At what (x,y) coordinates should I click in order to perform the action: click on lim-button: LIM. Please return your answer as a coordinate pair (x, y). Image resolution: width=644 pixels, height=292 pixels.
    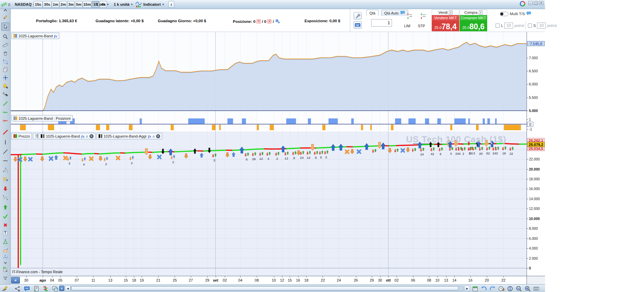
    Looking at the image, I should click on (407, 26).